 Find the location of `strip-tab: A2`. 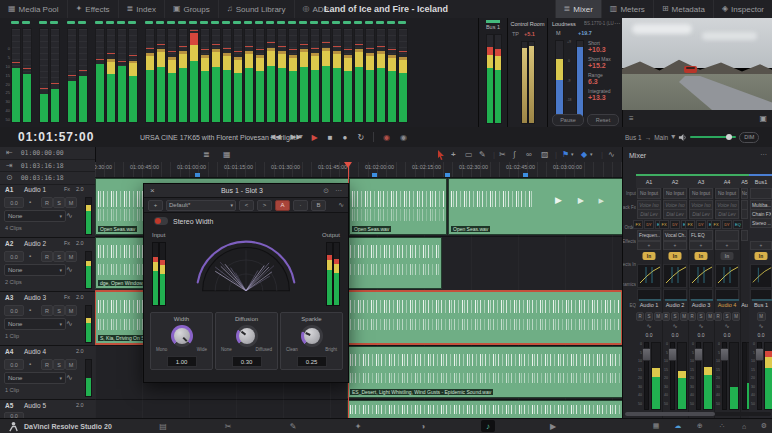

strip-tab: A2 is located at coordinates (675, 181).